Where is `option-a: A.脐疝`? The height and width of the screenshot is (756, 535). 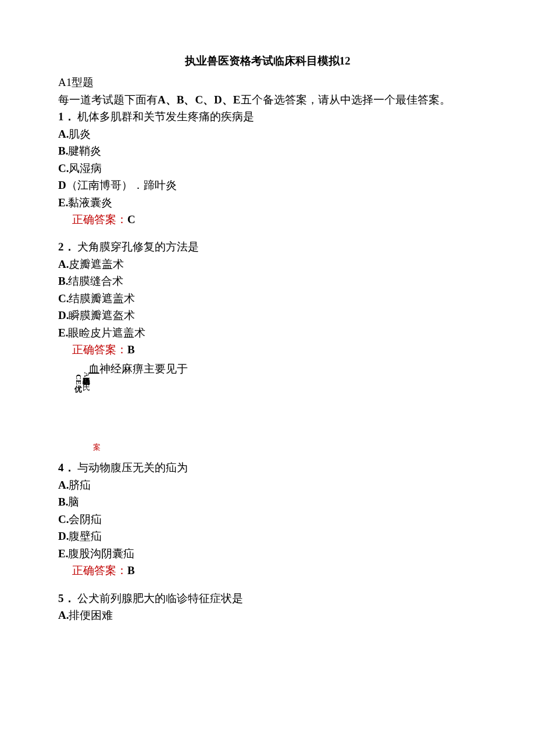 option-a: A.脐疝 is located at coordinates (268, 485).